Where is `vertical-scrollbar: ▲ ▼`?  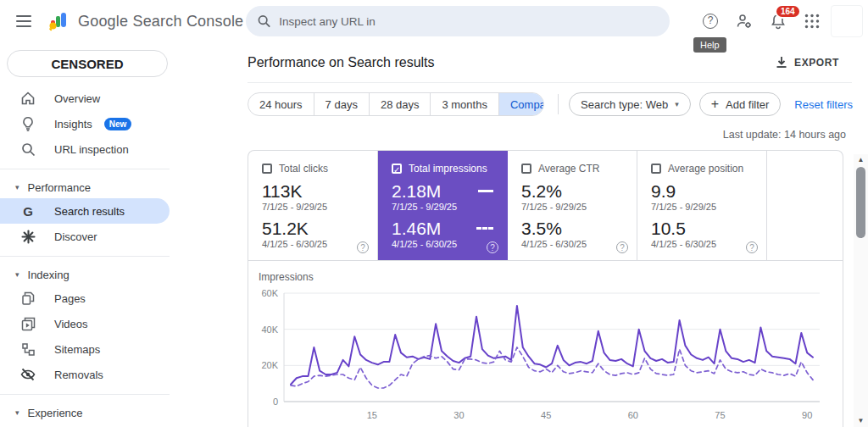 vertical-scrollbar: ▲ ▼ is located at coordinates (861, 291).